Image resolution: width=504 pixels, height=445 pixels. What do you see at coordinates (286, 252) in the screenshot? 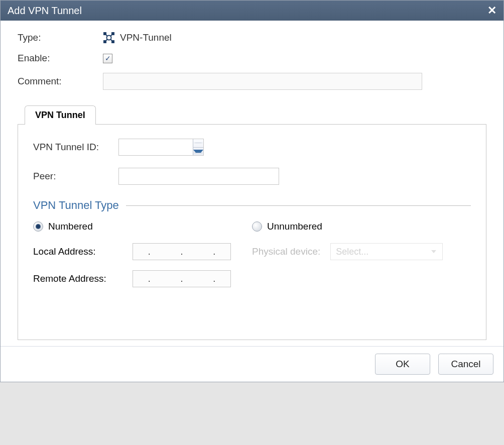
I see `physical-device-label: Physical device:` at bounding box center [286, 252].